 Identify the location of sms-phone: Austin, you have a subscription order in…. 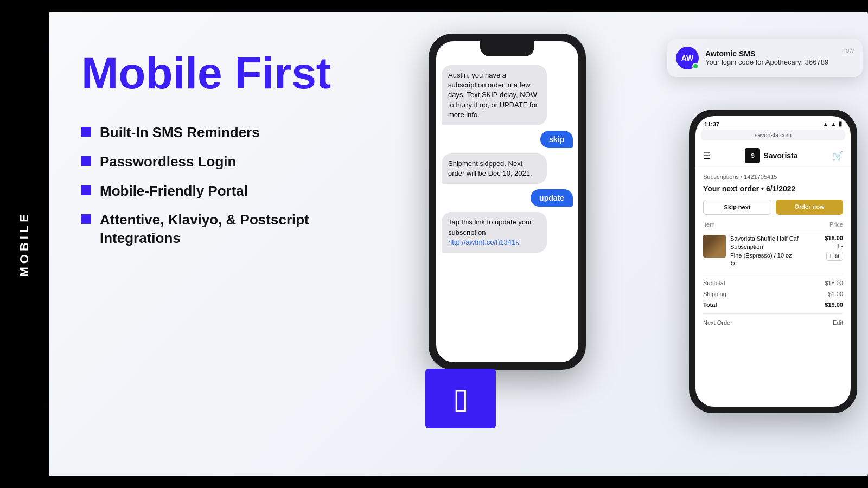
(507, 202).